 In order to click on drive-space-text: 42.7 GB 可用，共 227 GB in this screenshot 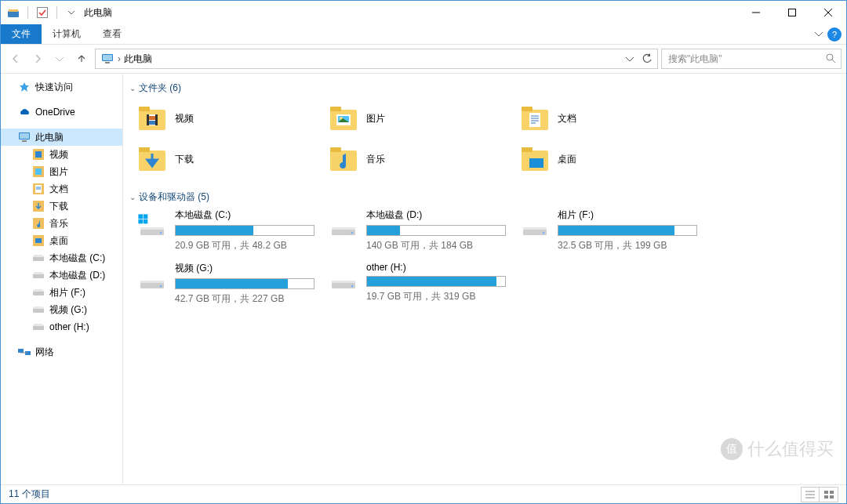, I will do `click(245, 299)`.